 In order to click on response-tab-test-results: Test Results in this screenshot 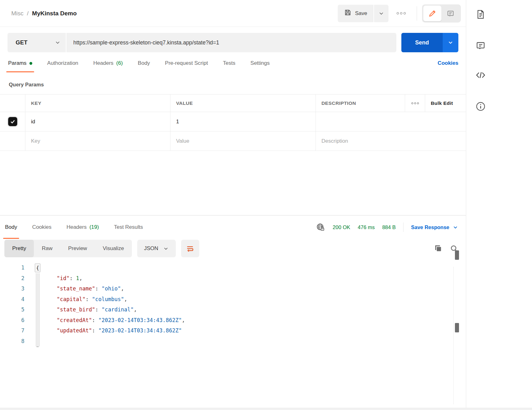, I will do `click(128, 227)`.